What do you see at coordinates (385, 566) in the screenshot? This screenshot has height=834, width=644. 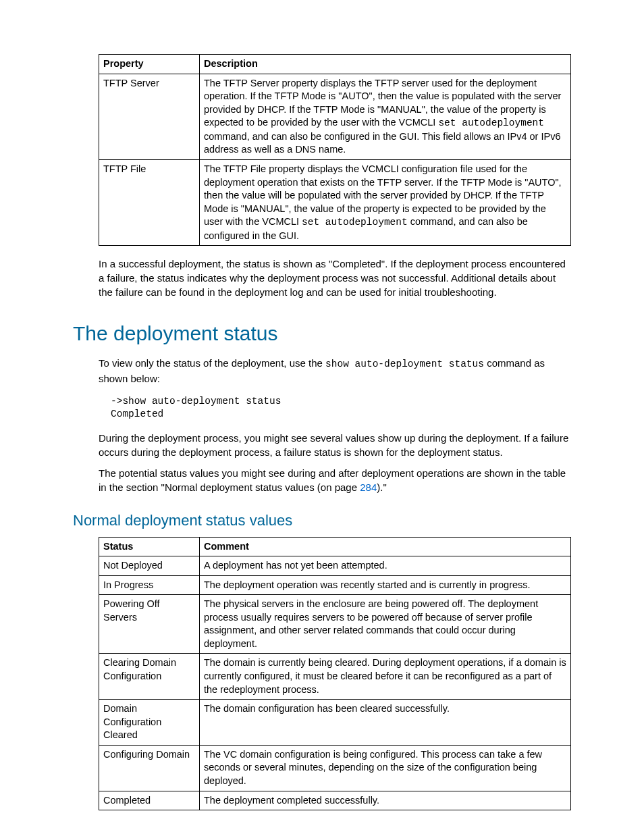 I see `cell-comment: A deployment has not yet been attempted.` at bounding box center [385, 566].